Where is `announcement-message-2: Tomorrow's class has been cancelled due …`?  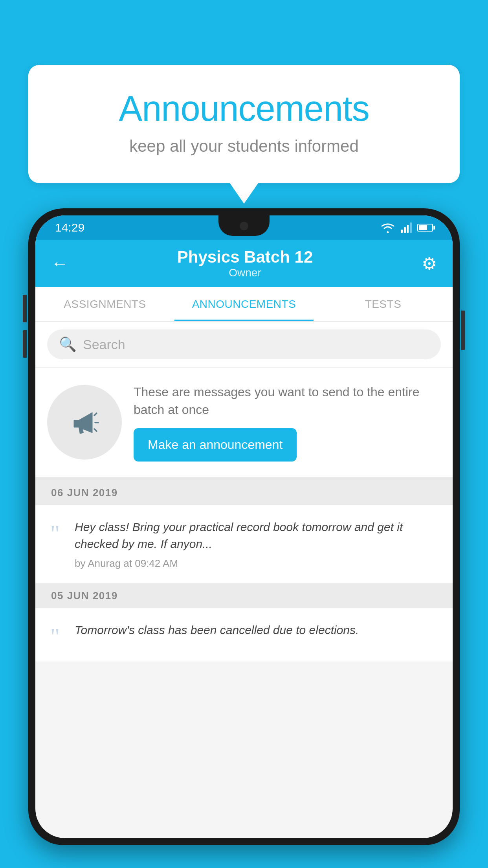
announcement-message-2: Tomorrow's class has been cancelled due … is located at coordinates (258, 630).